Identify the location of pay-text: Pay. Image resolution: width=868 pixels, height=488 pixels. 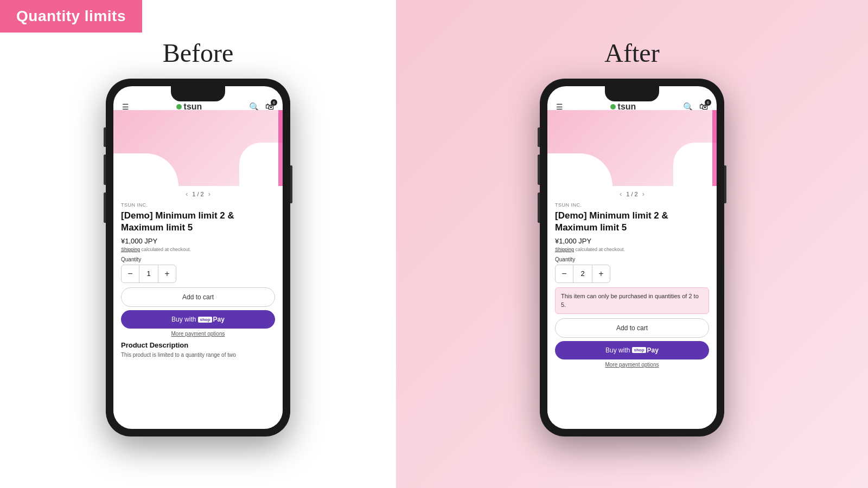
(219, 319).